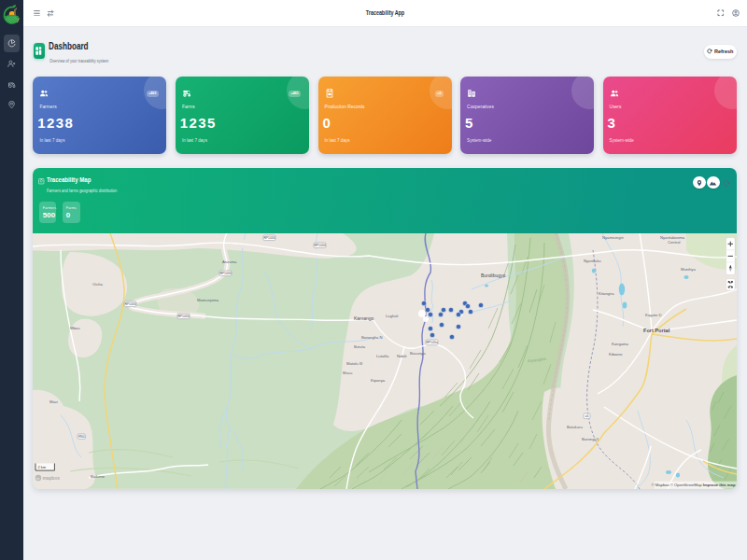  What do you see at coordinates (432, 343) in the screenshot?
I see `svg-text: RP103a` at bounding box center [432, 343].